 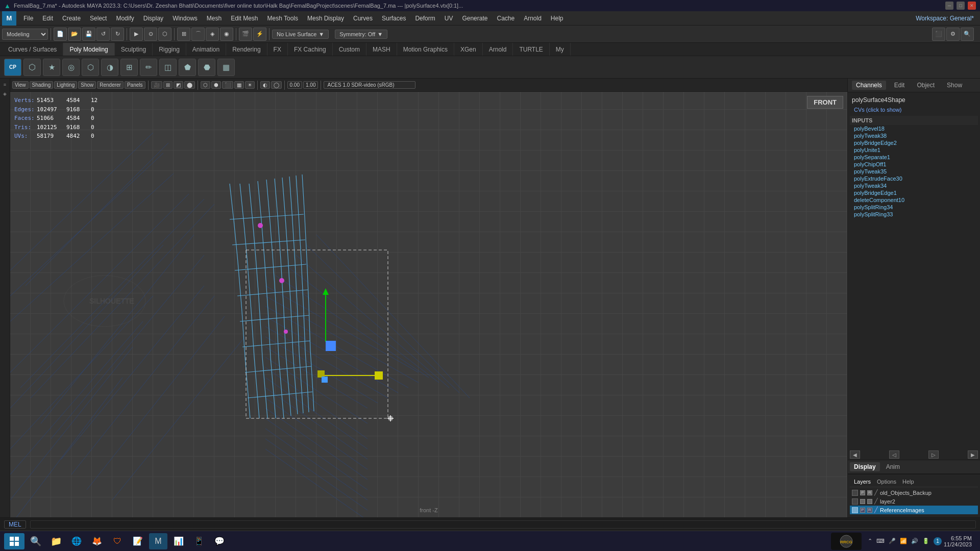 I want to click on layer-reference-images: P R ╱ ReferenceImages, so click(x=914, y=510).